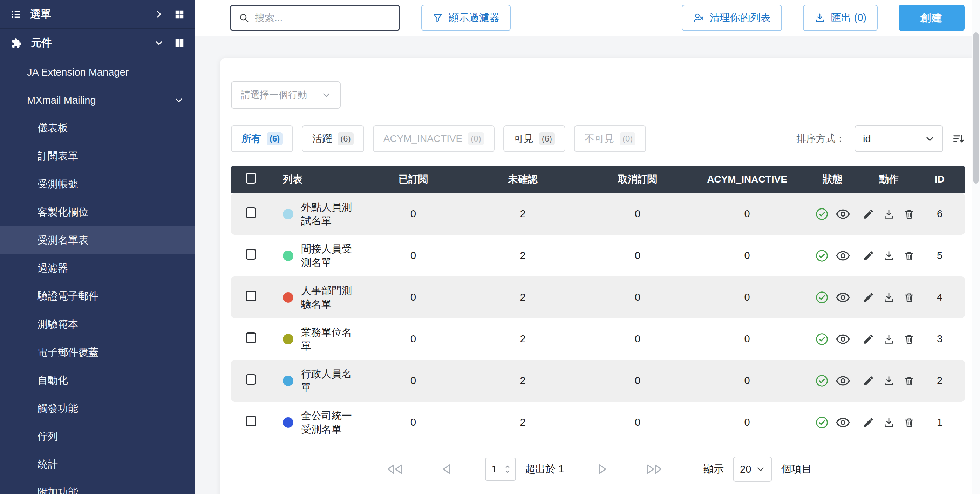 The height and width of the screenshot is (494, 980). Describe the element at coordinates (508, 467) in the screenshot. I see `stepper-up-icon` at that location.